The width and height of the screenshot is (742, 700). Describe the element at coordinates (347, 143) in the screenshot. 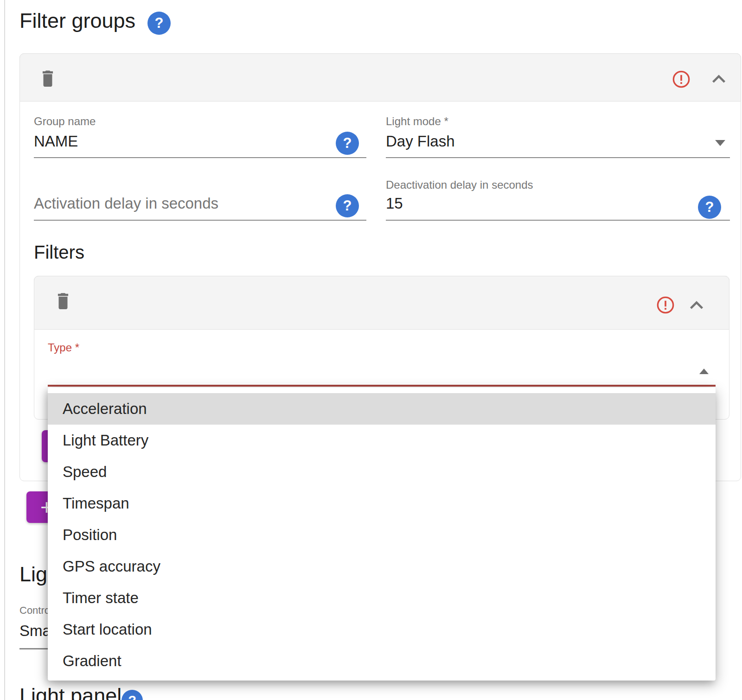

I see `group-name-help-icon: ?` at that location.